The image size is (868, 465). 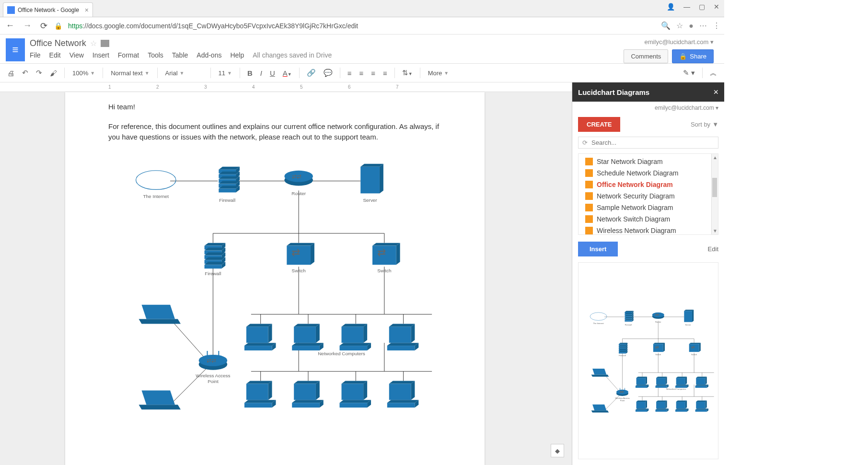 What do you see at coordinates (130, 73) in the screenshot?
I see `style-combo: Normal text▼` at bounding box center [130, 73].